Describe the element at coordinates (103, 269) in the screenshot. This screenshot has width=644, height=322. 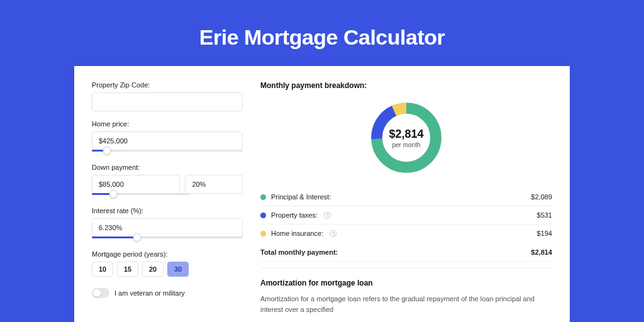
I see `period-button-10: 10` at that location.